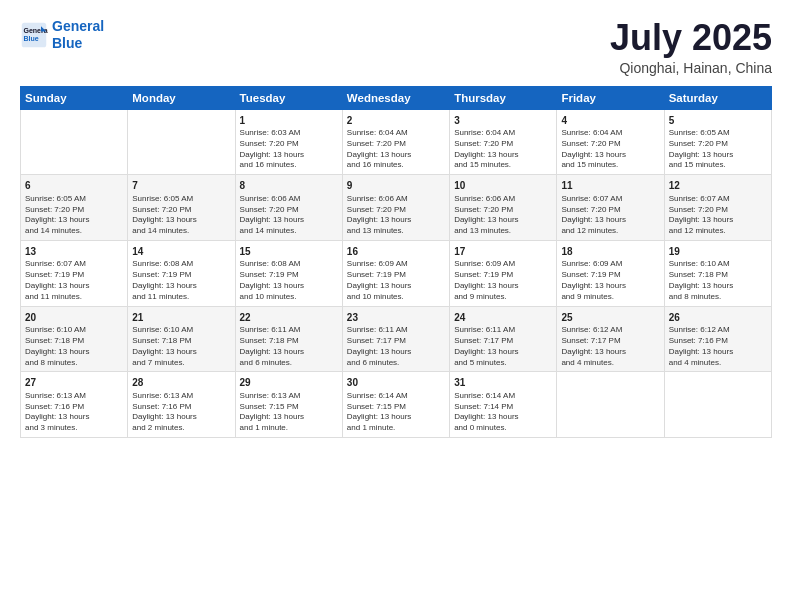 Image resolution: width=792 pixels, height=612 pixels. I want to click on day-number: 5, so click(718, 121).